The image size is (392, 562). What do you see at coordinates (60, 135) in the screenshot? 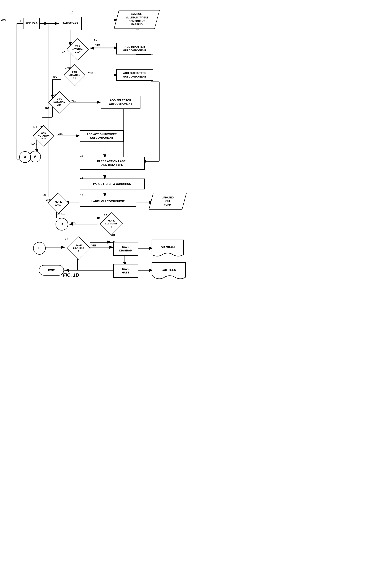
I see `yes-label-17d: YES` at bounding box center [60, 135].